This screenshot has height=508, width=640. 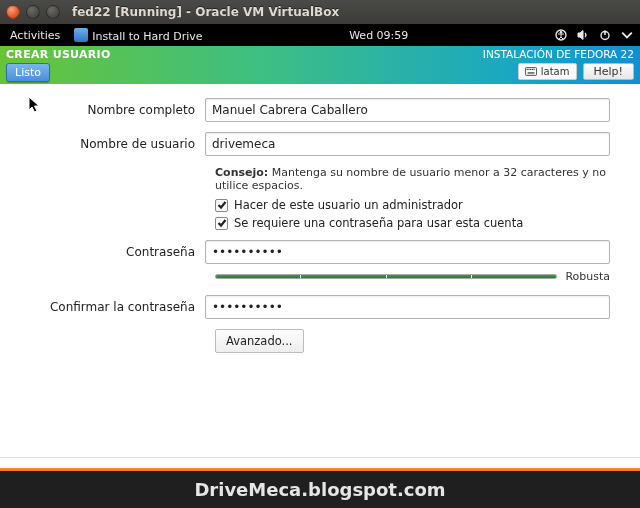 I want to click on volume-icon, so click(x=583, y=35).